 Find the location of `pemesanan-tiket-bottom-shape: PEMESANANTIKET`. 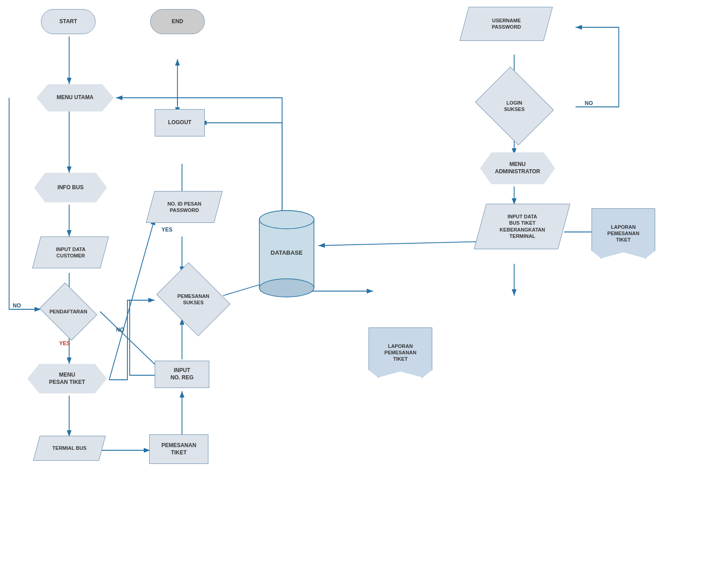

pemesanan-tiket-bottom-shape: PEMESANANTIKET is located at coordinates (179, 449).